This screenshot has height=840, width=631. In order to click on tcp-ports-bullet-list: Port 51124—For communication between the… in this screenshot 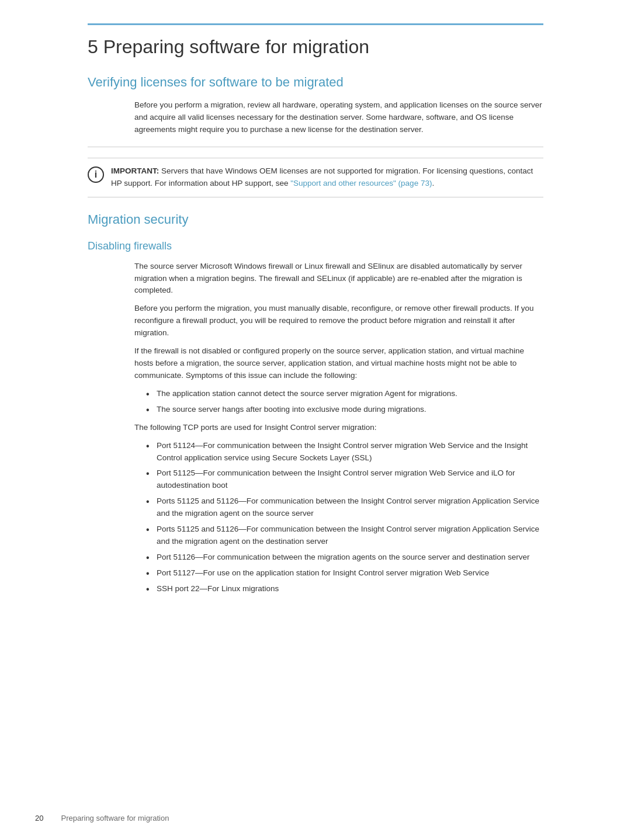, I will do `click(345, 518)`.